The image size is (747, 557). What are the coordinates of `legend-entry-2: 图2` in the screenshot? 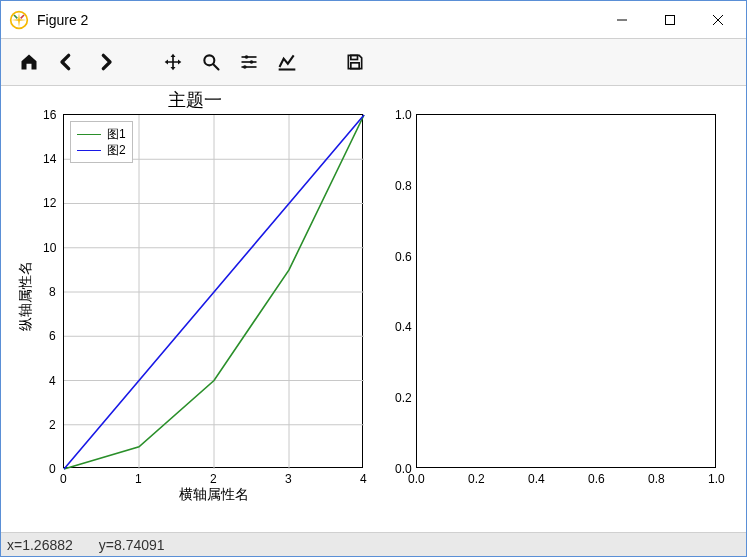 It's located at (102, 150).